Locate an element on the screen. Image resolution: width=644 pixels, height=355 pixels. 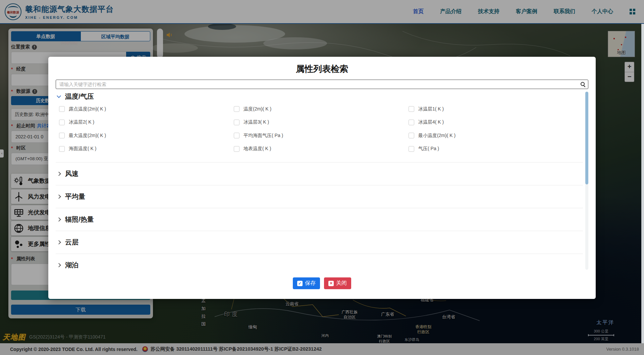
checkbox-label: 温度(2m)( K ) is located at coordinates (258, 109).